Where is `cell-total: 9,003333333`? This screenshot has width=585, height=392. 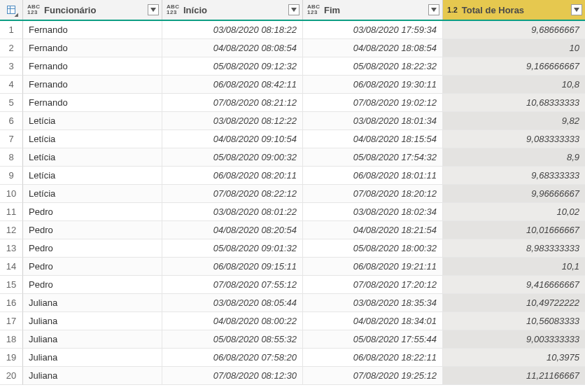
cell-total: 9,003333333 is located at coordinates (514, 340).